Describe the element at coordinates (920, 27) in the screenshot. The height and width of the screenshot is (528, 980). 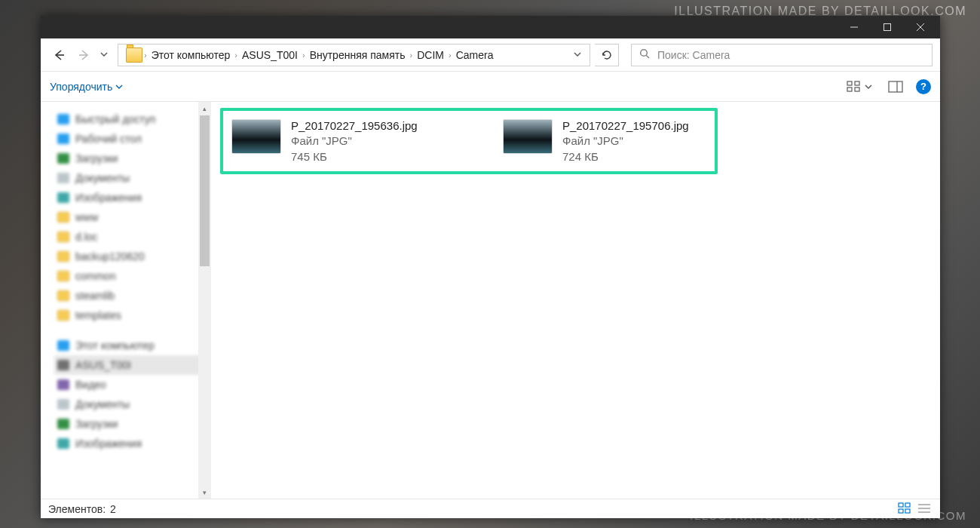
I see `close-button` at that location.